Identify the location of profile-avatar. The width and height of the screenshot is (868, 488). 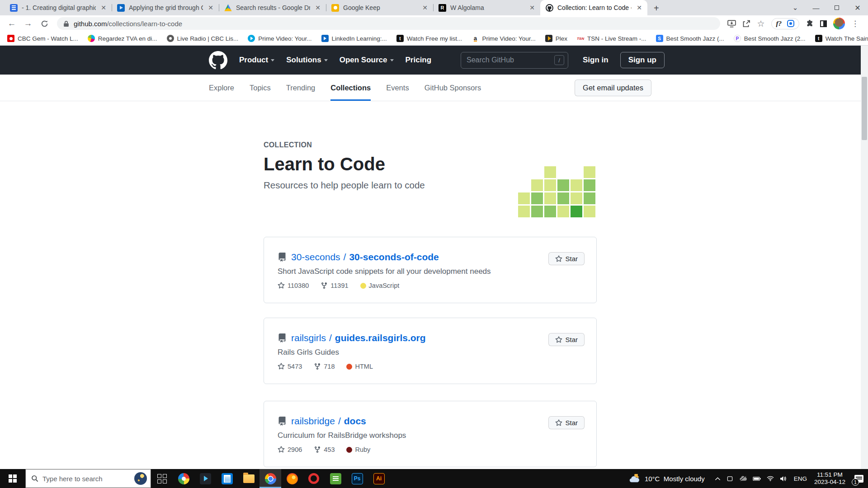
(839, 23).